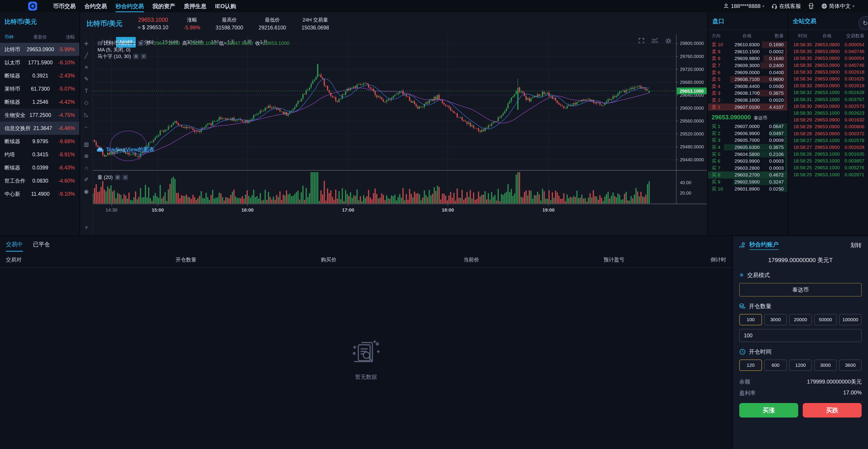 The image size is (868, 449). What do you see at coordinates (64, 6) in the screenshot?
I see `nav-item-币币交易: 币币交易` at bounding box center [64, 6].